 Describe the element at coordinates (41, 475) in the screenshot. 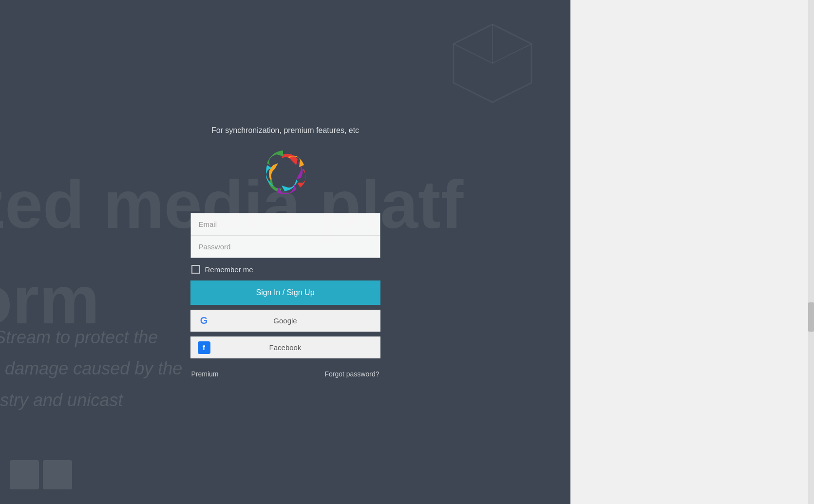

I see `background-thumbnails` at that location.